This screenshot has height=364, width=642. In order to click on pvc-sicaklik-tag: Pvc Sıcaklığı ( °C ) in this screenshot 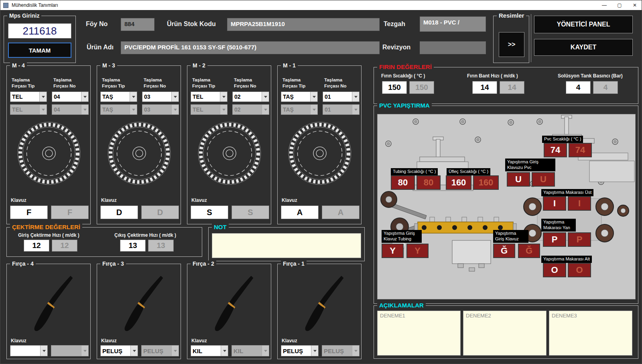, I will do `click(563, 139)`.